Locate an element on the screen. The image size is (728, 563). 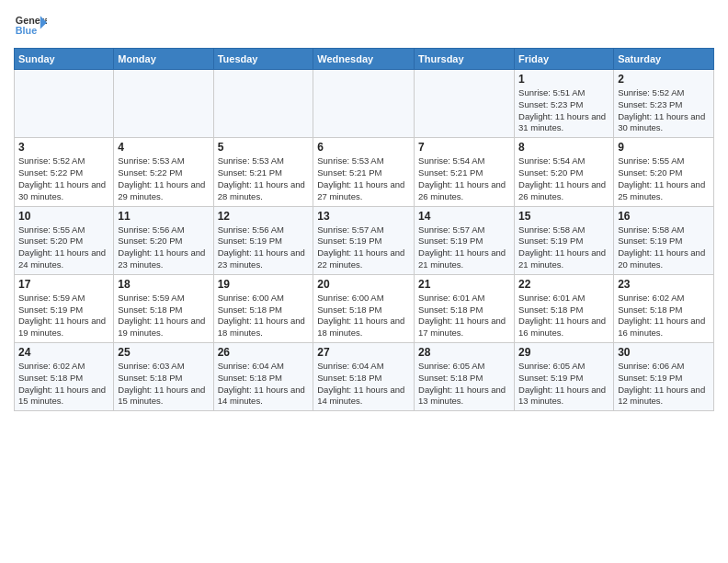
calendar-week-2: 3Sunrise: 5:52 AMSunset: 5:22 PMDaylight… is located at coordinates (364, 172).